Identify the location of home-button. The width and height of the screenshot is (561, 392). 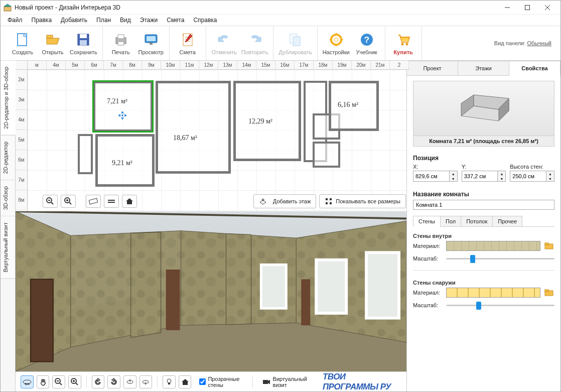
(129, 201).